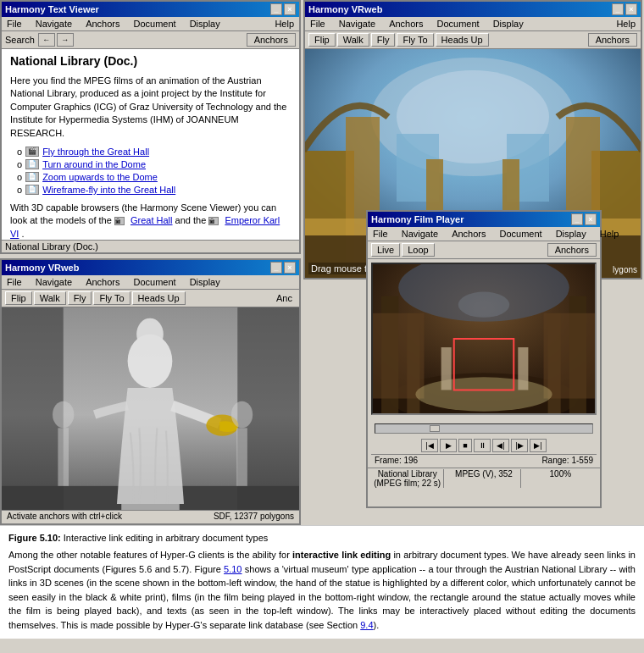  I want to click on back-button: ←, so click(47, 40).